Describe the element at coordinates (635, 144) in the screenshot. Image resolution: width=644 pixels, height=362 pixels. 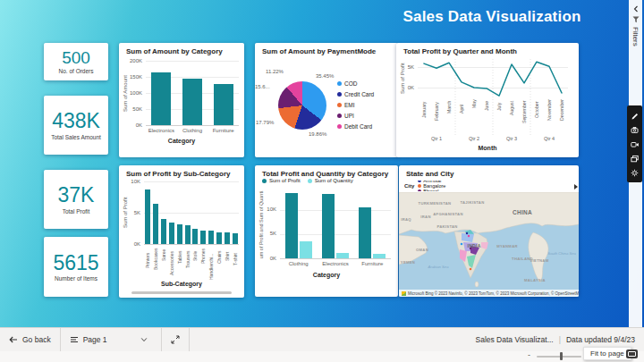
I see `side-toolbar` at that location.